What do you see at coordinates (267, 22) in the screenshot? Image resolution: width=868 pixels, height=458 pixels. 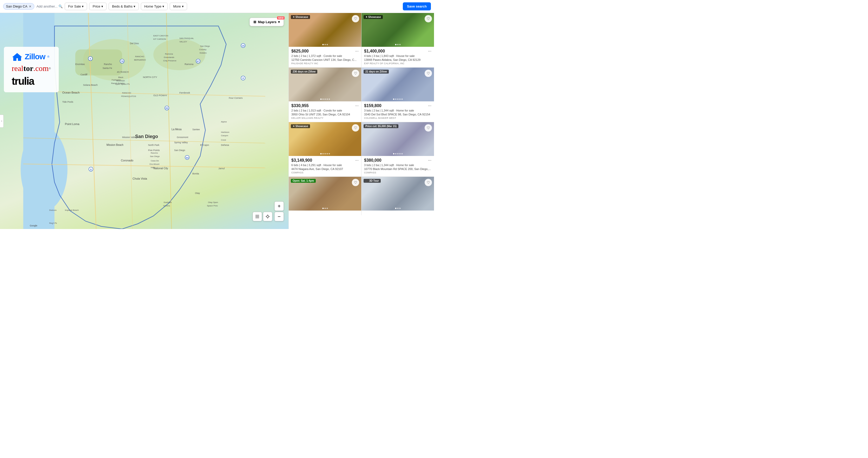 I see `map-layers-button: ⊞ Map Layers ▾ NEW` at bounding box center [267, 22].